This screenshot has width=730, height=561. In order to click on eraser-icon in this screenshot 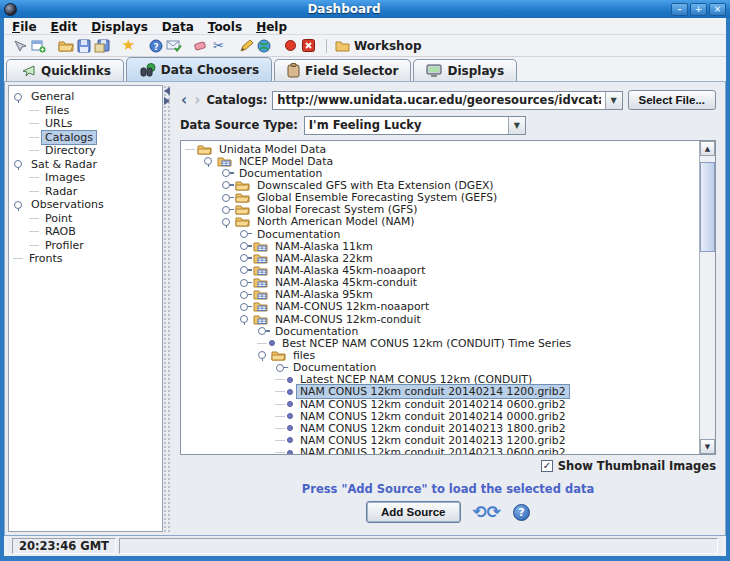, I will do `click(200, 46)`.